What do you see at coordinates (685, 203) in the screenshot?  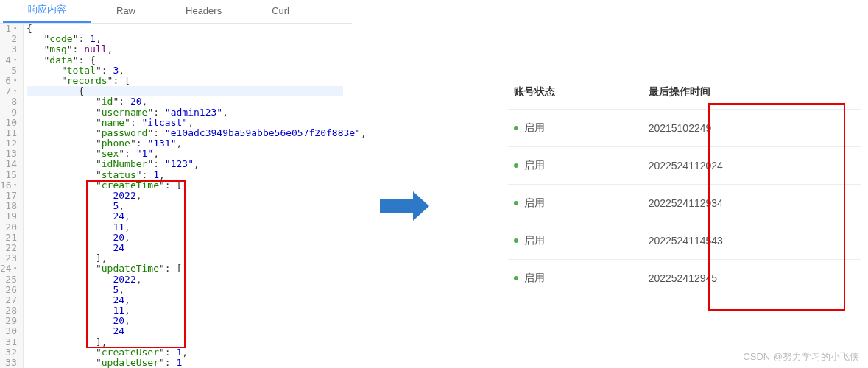 I see `table-row: 启用 2022524112934` at bounding box center [685, 203].